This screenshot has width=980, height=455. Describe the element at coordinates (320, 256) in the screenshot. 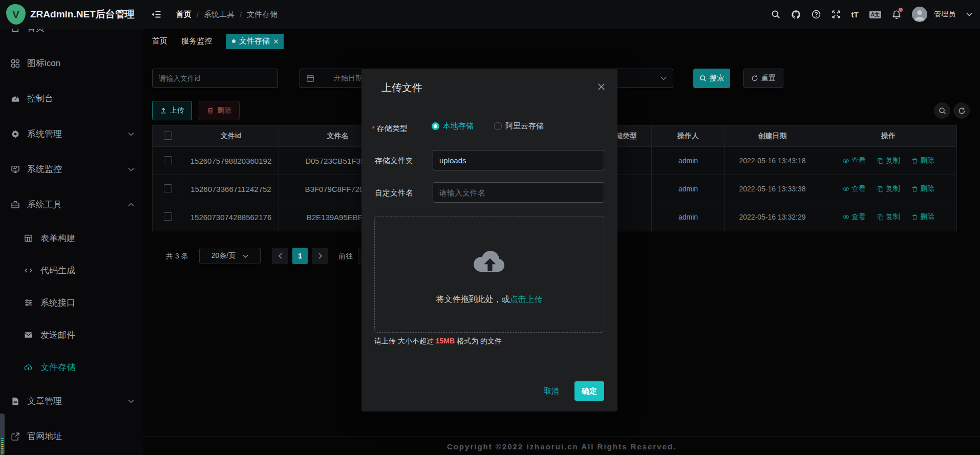

I see `next-page-button` at that location.